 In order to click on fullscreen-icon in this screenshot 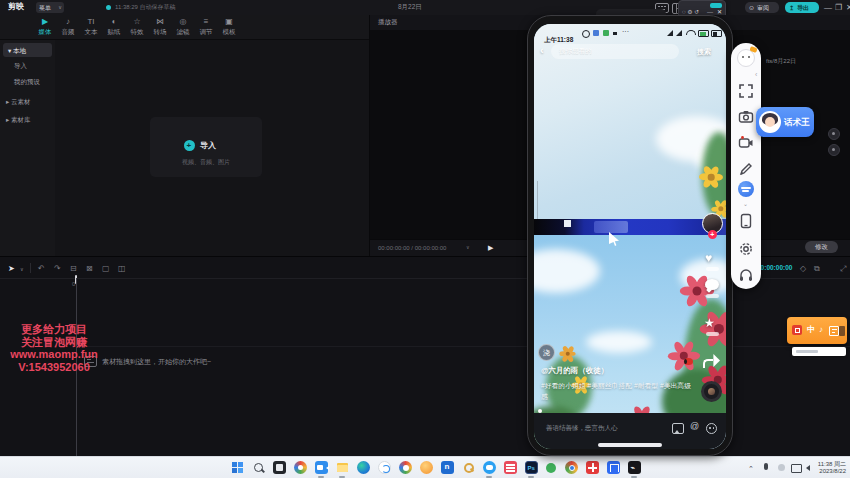, I will do `click(746, 91)`.